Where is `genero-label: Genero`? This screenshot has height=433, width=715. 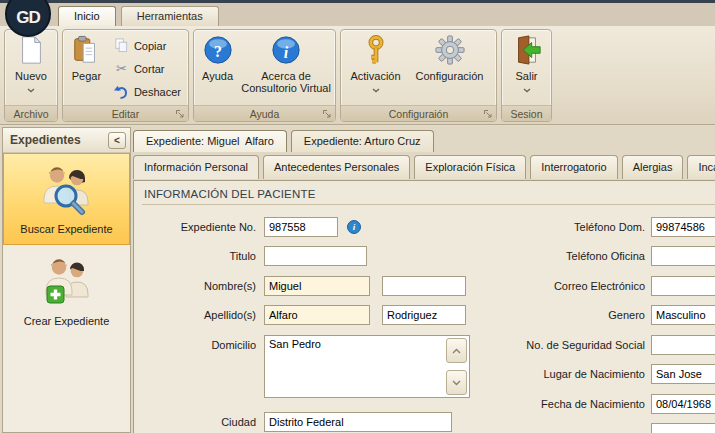 genero-label: Genero is located at coordinates (548, 315).